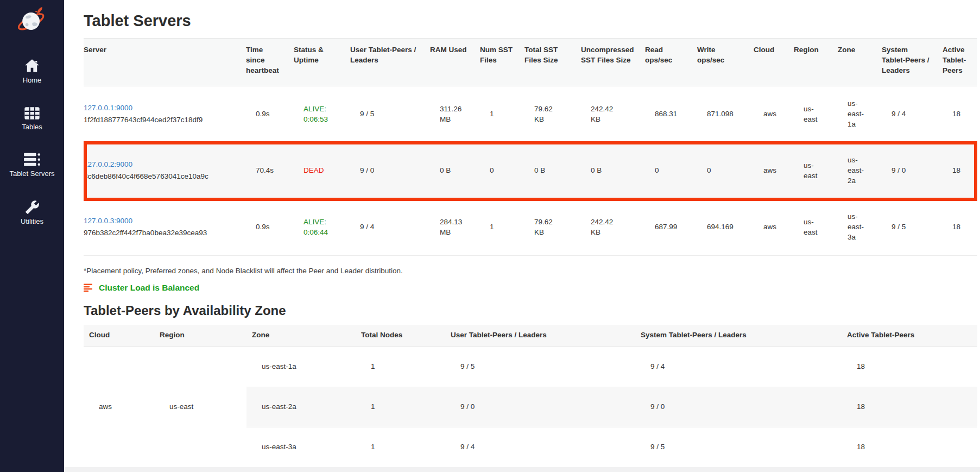 The image size is (980, 472). What do you see at coordinates (522, 469) in the screenshot?
I see `horizontal-scrollbar` at bounding box center [522, 469].